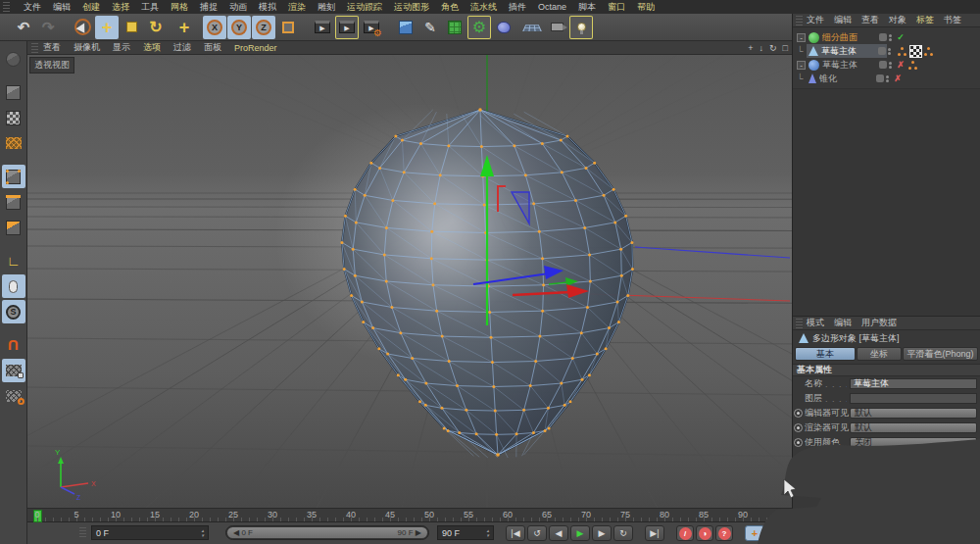 This screenshot has height=544, width=980. What do you see at coordinates (913, 427) in the screenshot?
I see `render-visibility-dropdown: 默认` at bounding box center [913, 427].